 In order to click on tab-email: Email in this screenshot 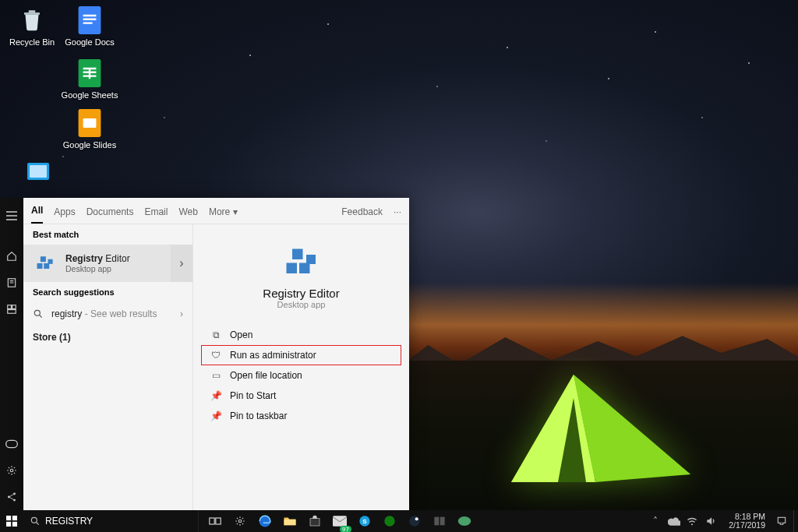, I will do `click(156, 215)`.